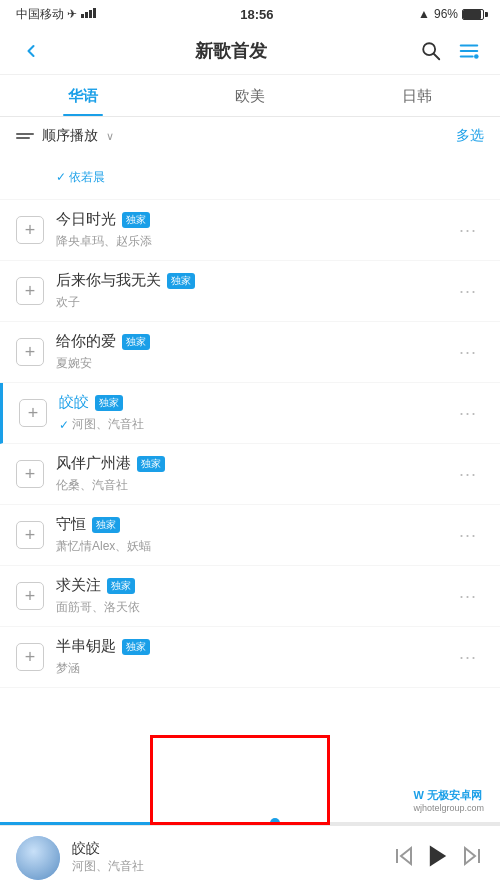 This screenshot has width=500, height=889. What do you see at coordinates (86, 342) in the screenshot?
I see `song-title: 给你的爱` at bounding box center [86, 342].